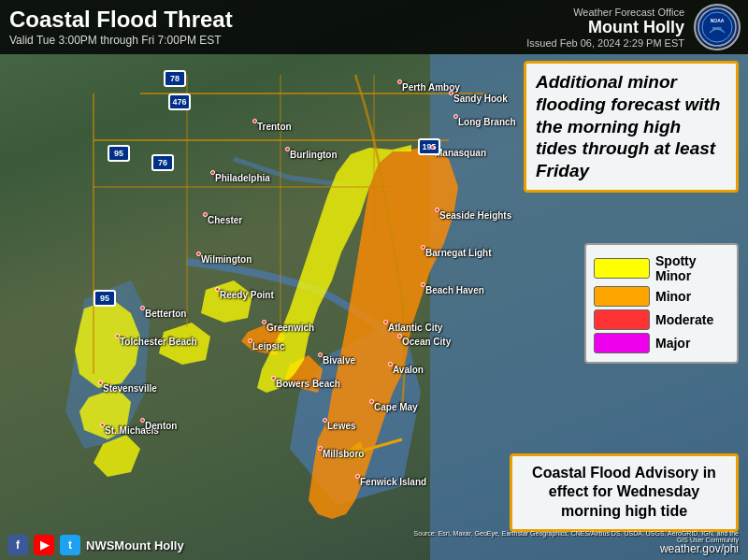  What do you see at coordinates (662, 303) in the screenshot?
I see `legend-box: Spotty MinorMinorModerateMajor` at bounding box center [662, 303].